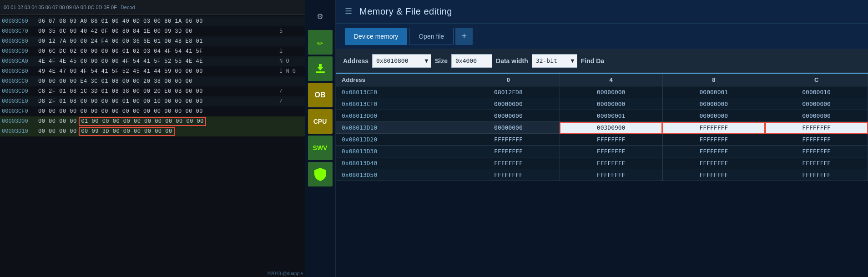  Describe the element at coordinates (427, 61) in the screenshot. I see `address-dropdown: ▼` at that location.